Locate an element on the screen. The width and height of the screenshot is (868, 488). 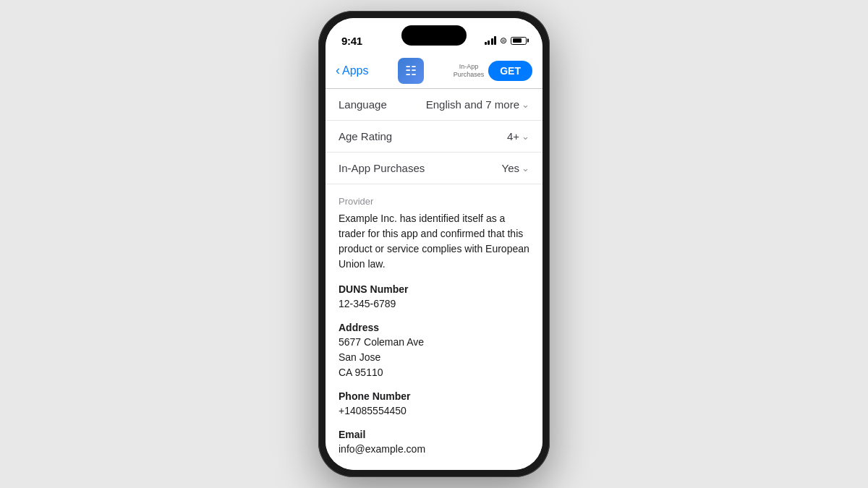
email-value: info@example.com is located at coordinates (434, 450).